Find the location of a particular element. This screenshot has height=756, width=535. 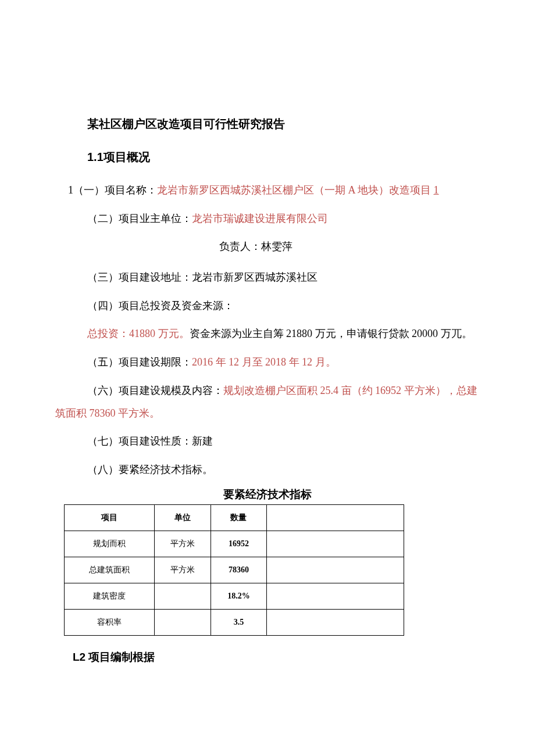

period-line: （五）项目建设期限：2016 年 12 月至 2018 年 12 月。 is located at coordinates (268, 363).